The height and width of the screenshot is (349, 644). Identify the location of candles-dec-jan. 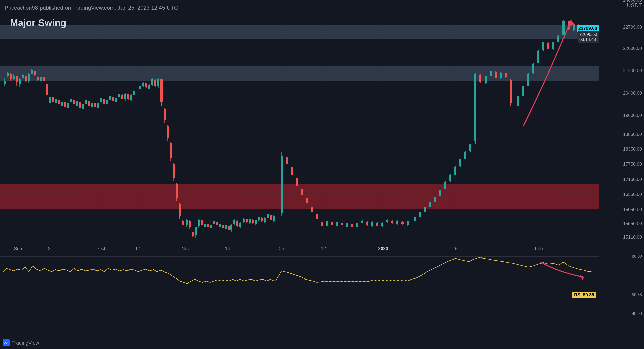
(355, 224).